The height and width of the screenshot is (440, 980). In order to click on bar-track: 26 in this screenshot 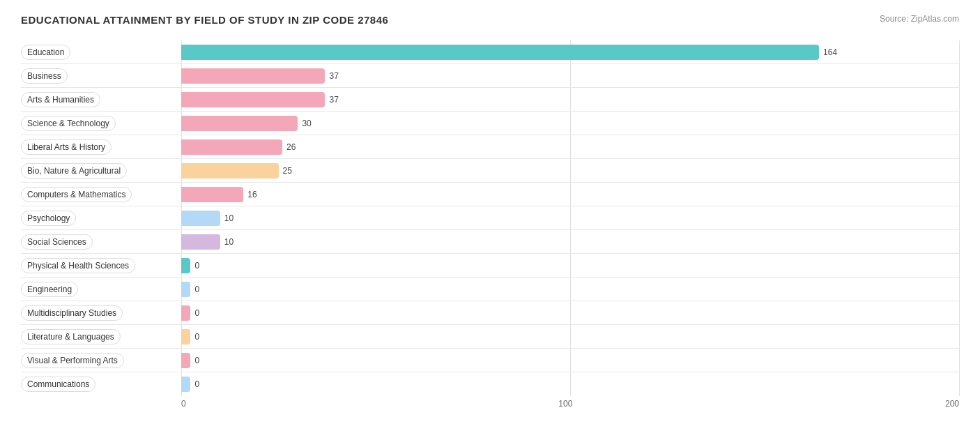, I will do `click(570, 147)`.